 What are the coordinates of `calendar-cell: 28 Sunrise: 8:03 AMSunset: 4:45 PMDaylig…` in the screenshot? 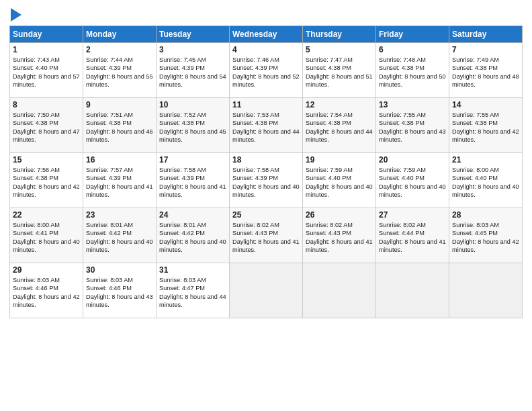 It's located at (486, 236).